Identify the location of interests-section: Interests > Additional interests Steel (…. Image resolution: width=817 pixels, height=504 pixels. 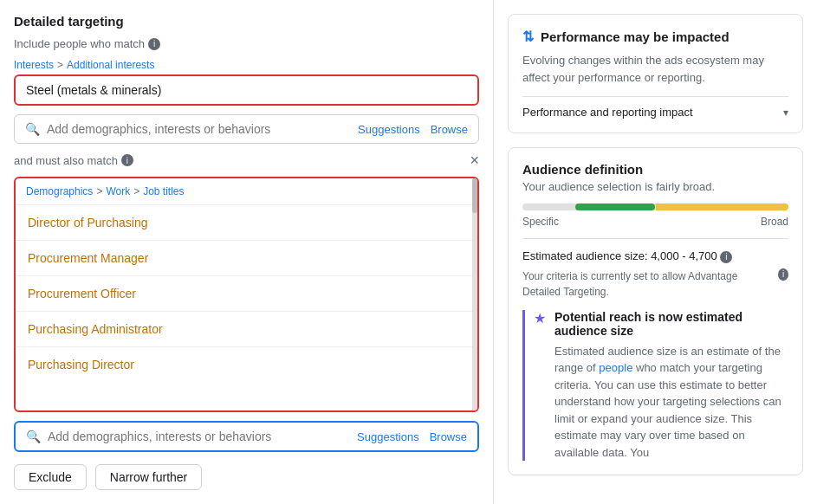
(246, 82).